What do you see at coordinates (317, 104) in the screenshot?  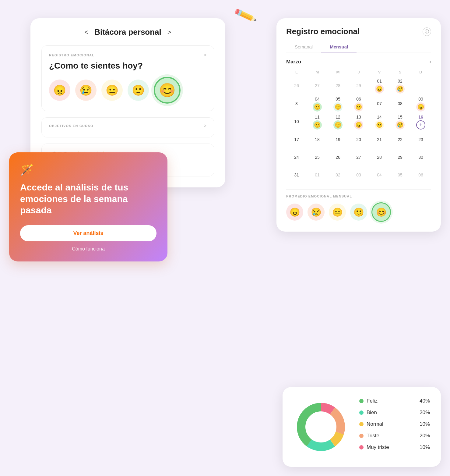 I see `table-row: 04 🙂` at bounding box center [317, 104].